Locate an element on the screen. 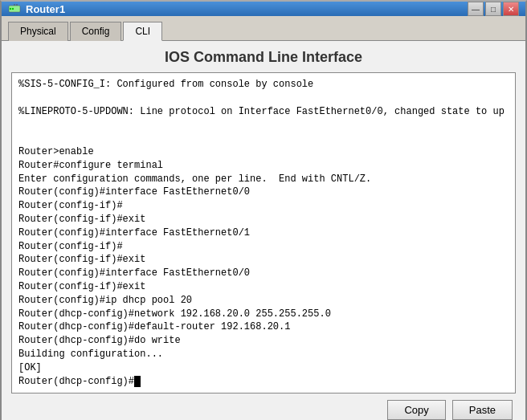 This screenshot has width=527, height=420. terminal-cursor is located at coordinates (137, 381).